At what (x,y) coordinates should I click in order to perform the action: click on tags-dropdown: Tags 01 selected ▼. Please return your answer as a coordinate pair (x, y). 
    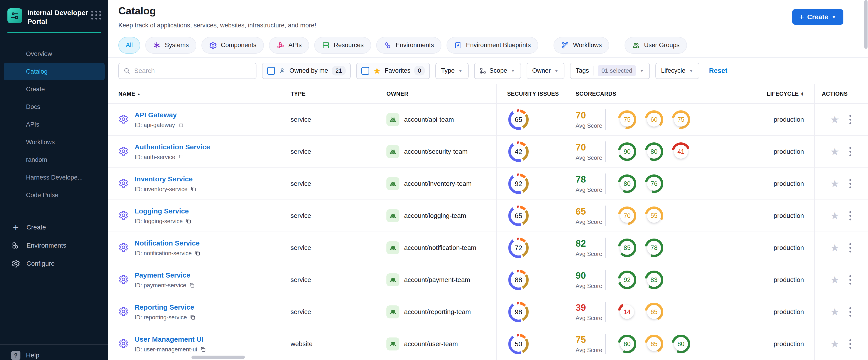
    Looking at the image, I should click on (610, 71).